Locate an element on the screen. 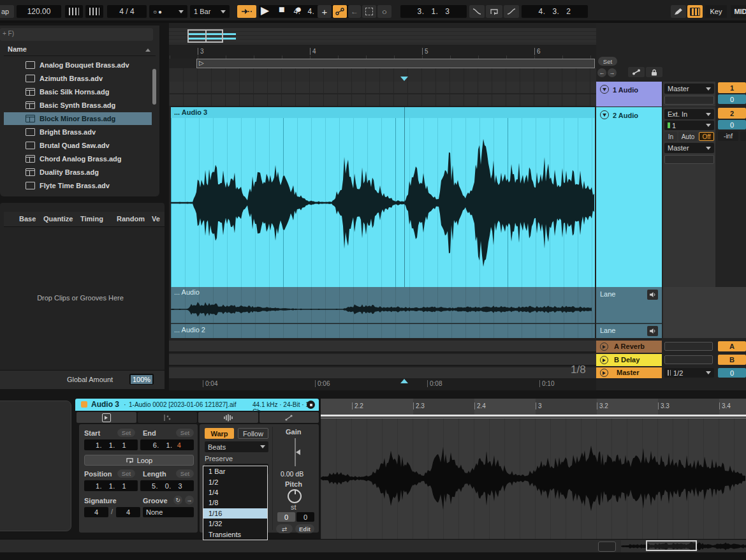  track1-activator: 1 is located at coordinates (732, 88).